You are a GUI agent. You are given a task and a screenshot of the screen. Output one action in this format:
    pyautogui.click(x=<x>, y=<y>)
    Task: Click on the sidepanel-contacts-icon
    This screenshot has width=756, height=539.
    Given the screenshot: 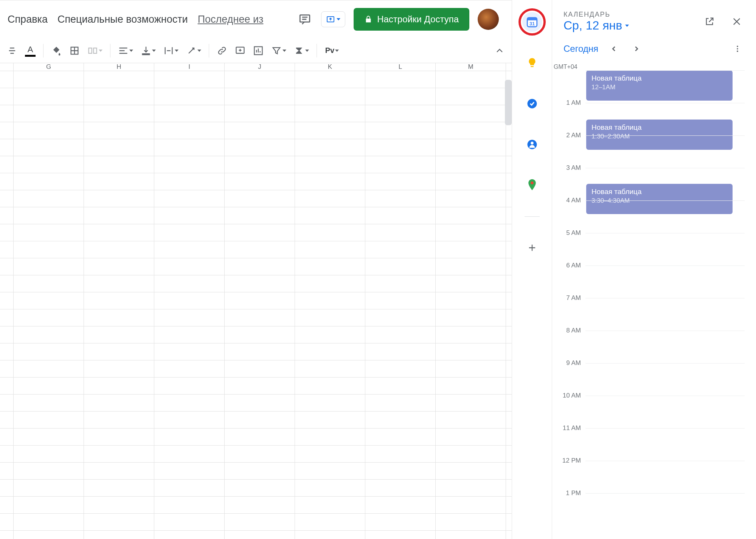 What is the action you would take?
    pyautogui.click(x=532, y=144)
    